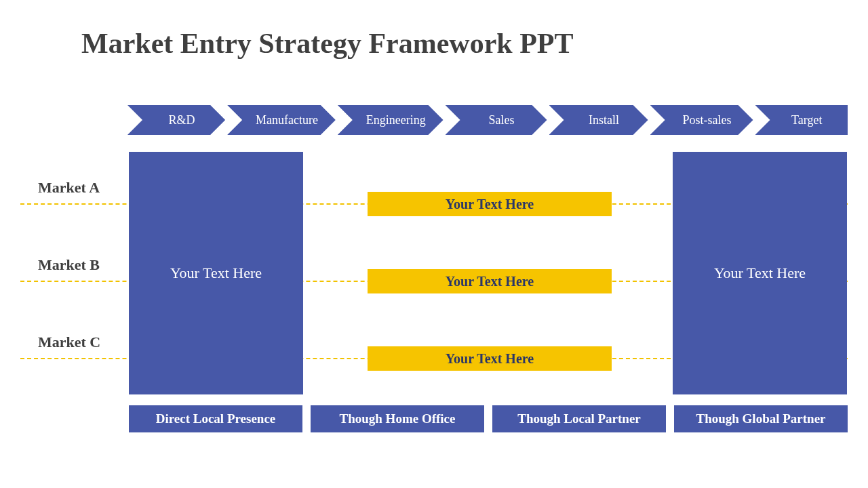 The image size is (868, 488). What do you see at coordinates (760, 273) in the screenshot?
I see `right-block: Your Text Here` at bounding box center [760, 273].